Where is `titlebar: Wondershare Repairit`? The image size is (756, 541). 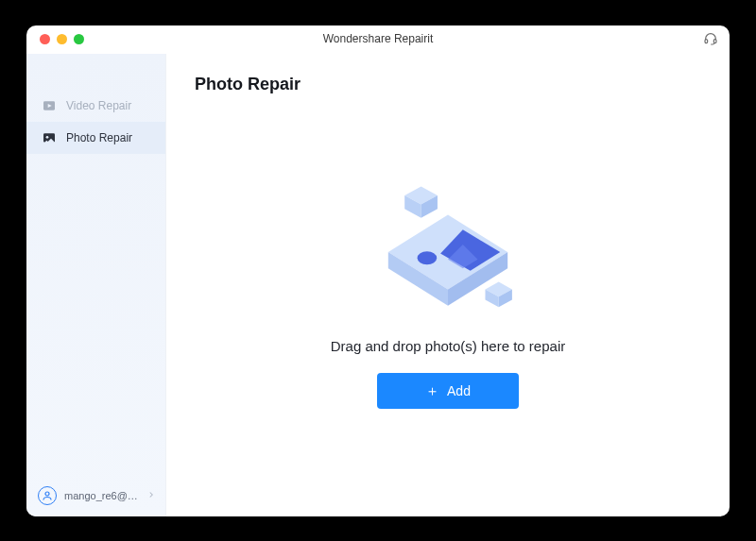
titlebar: Wondershare Repairit is located at coordinates (378, 40).